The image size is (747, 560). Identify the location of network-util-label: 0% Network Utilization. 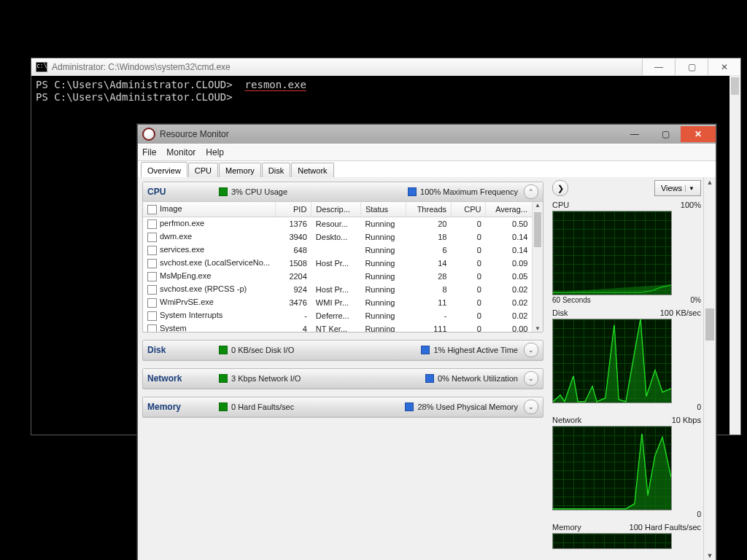
(478, 378).